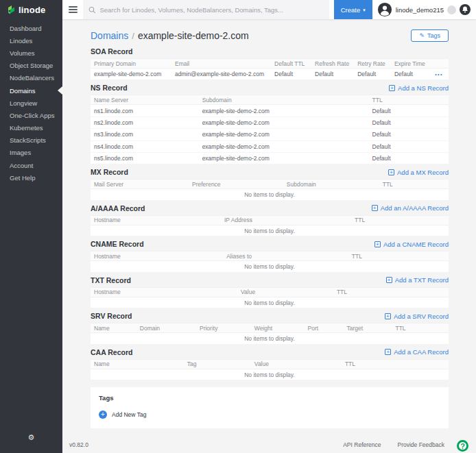 The height and width of the screenshot is (453, 476). What do you see at coordinates (32, 115) in the screenshot?
I see `sidebar-item-one-click-apps: One-Click Apps` at bounding box center [32, 115].